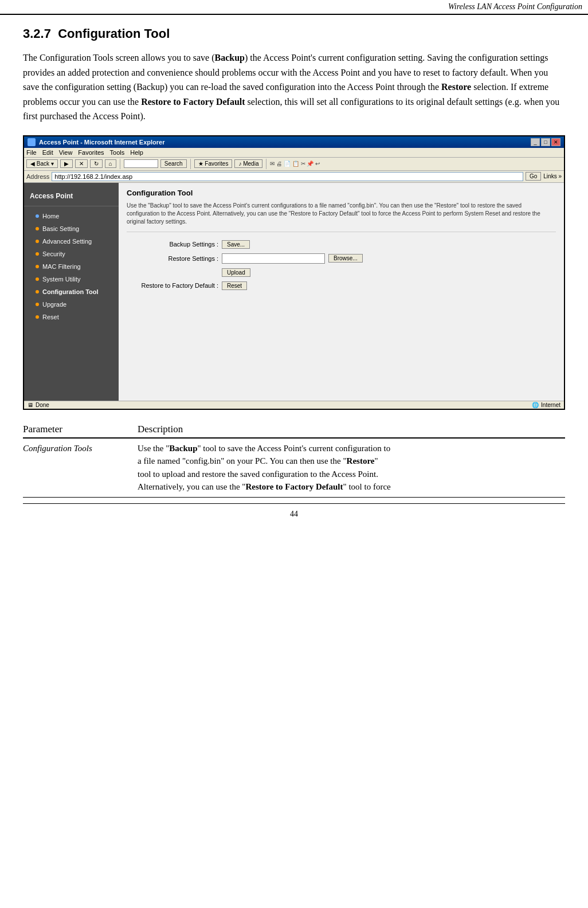 The height and width of the screenshot is (908, 588). I want to click on statusbar-status: Done, so click(42, 405).